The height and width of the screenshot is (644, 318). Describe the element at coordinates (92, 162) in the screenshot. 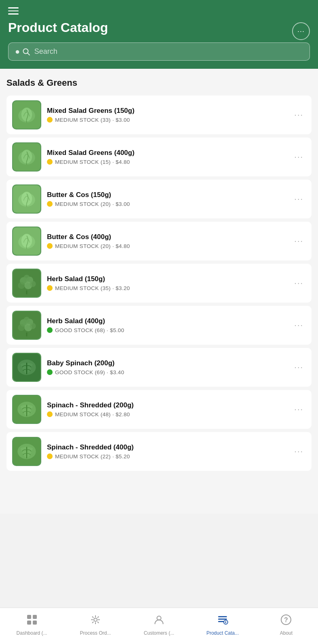

I see `stock-label: MEDIUM STOCK (15) · $4.80` at that location.